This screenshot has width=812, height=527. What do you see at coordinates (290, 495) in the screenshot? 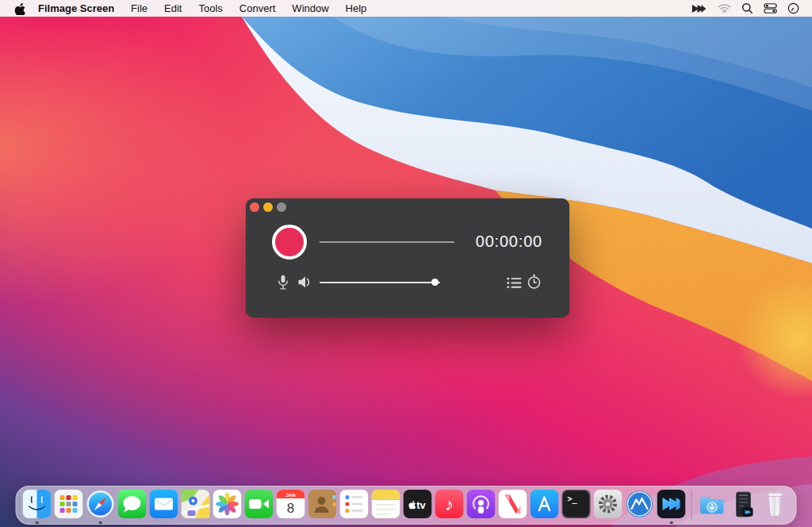
I see `calendar-month-label: JAN` at bounding box center [290, 495].